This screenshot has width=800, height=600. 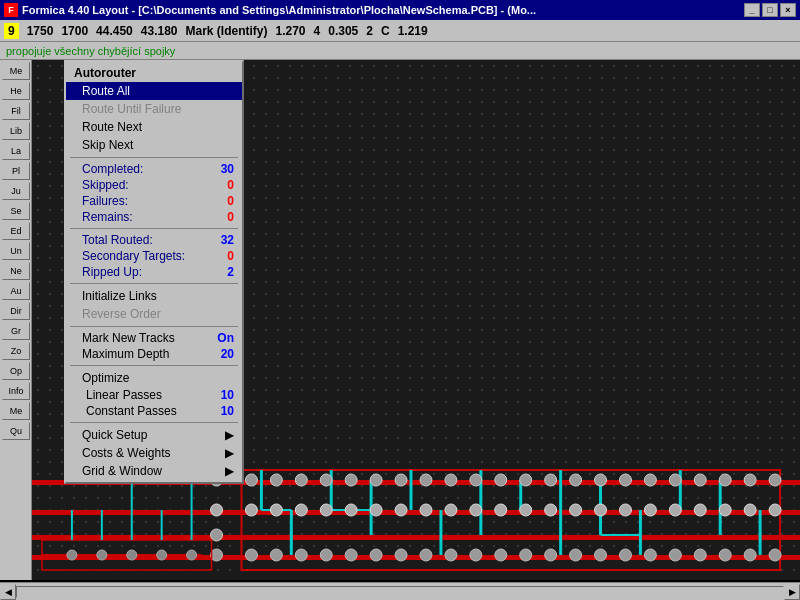 I want to click on sidebar-op: Op, so click(x=16, y=371).